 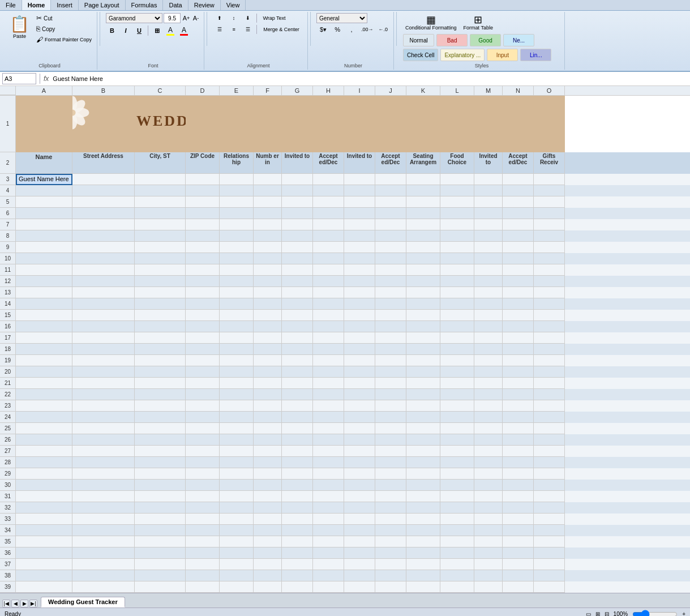 What do you see at coordinates (549, 281) in the screenshot?
I see `grid-cell-o12` at bounding box center [549, 281].